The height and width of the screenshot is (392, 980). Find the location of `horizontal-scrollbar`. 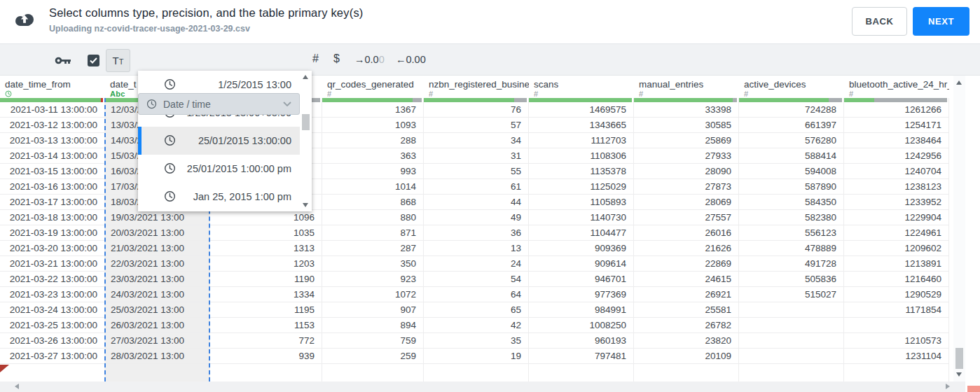

horizontal-scrollbar is located at coordinates (483, 386).